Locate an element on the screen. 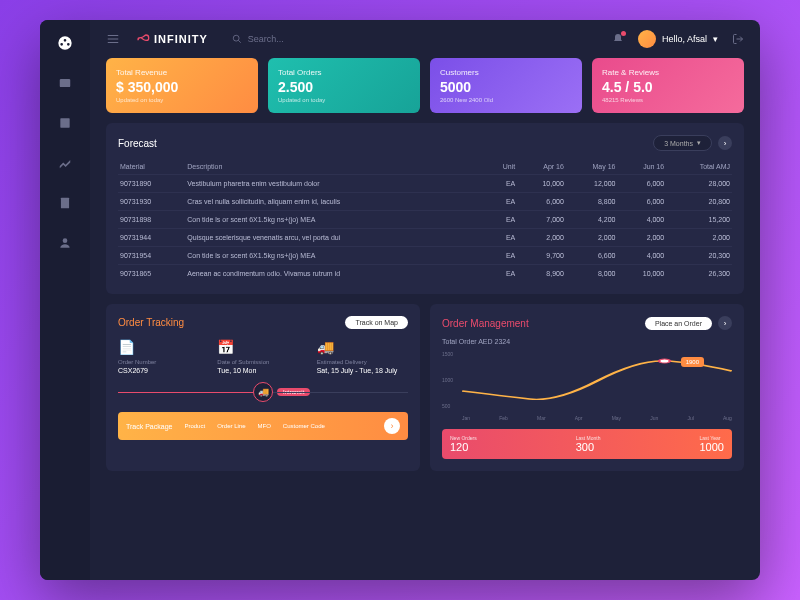 The image size is (800, 600). stat-orders: Total Orders2.500Updated on today is located at coordinates (344, 86).